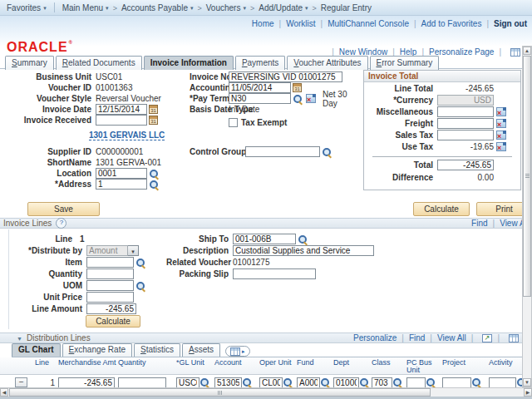  Describe the element at coordinates (110, 274) in the screenshot. I see `quantity-input` at that location.